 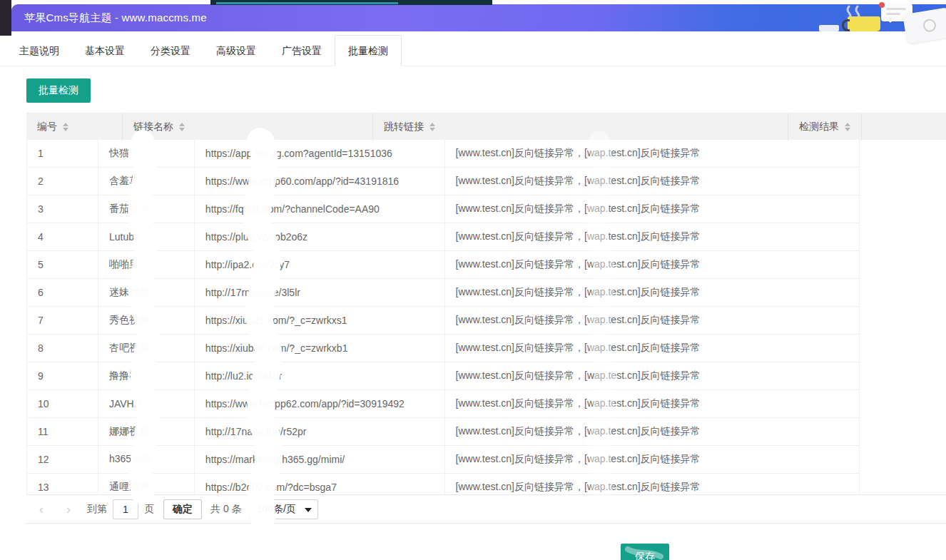 What do you see at coordinates (307, 3) in the screenshot?
I see `teal-accent-line` at bounding box center [307, 3].